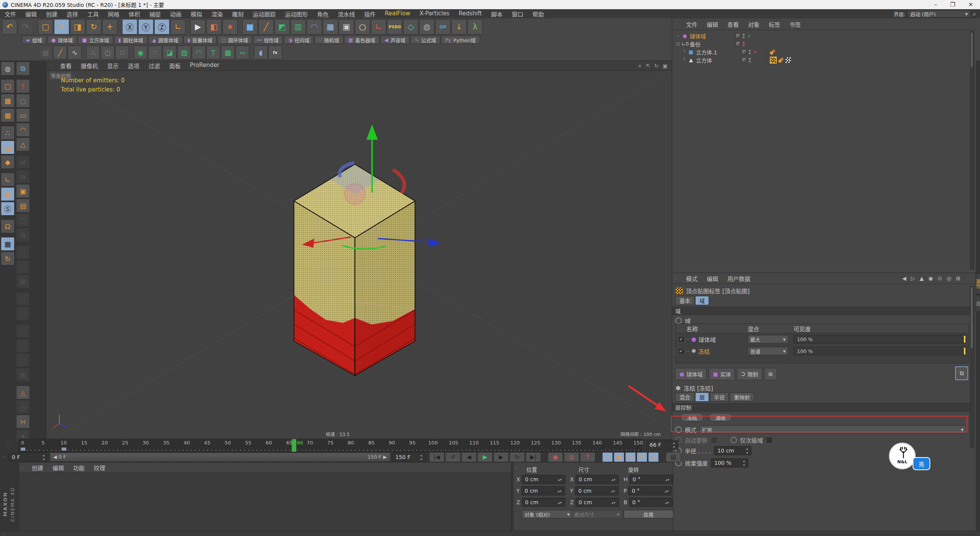  Describe the element at coordinates (971, 5) in the screenshot. I see `close-button: ✕` at that location.